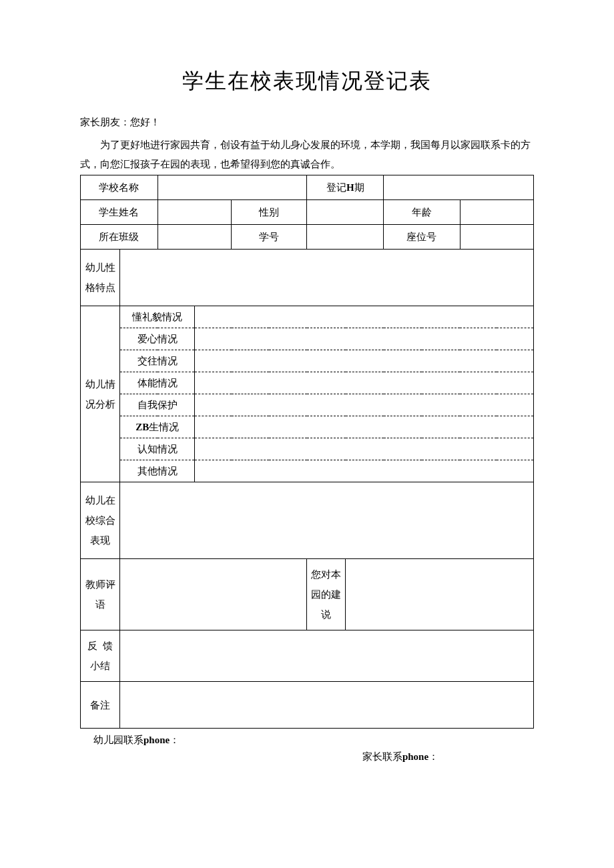 This screenshot has height=868, width=614. Describe the element at coordinates (158, 318) in the screenshot. I see `analysis-item-label: 懂礼貌情况` at that location.